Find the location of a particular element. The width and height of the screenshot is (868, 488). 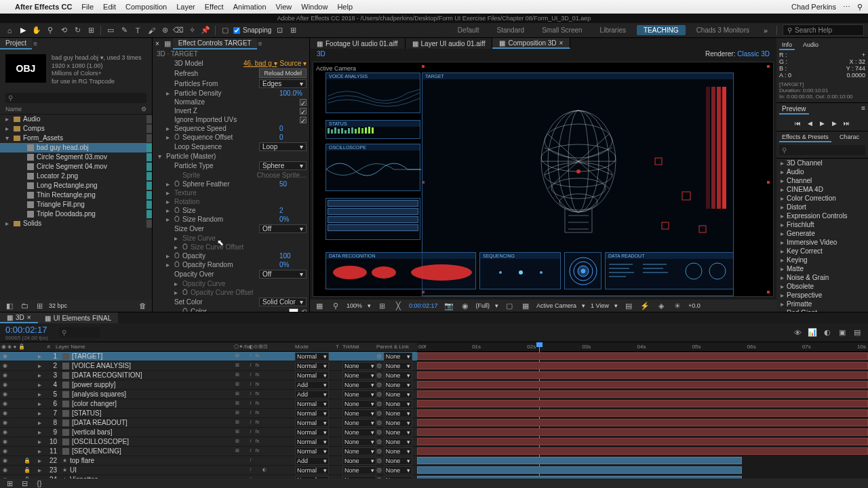

layer-row: ◉▸8[DATA READOUT]⊞/fxNormal▾None▾⊚ None▾ is located at coordinates (209, 423).